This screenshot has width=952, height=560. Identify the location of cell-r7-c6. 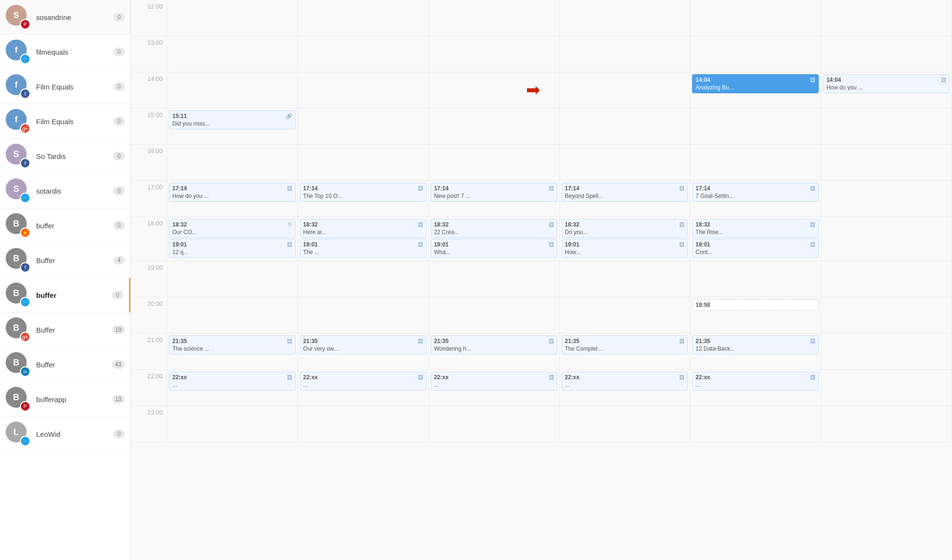
(886, 279).